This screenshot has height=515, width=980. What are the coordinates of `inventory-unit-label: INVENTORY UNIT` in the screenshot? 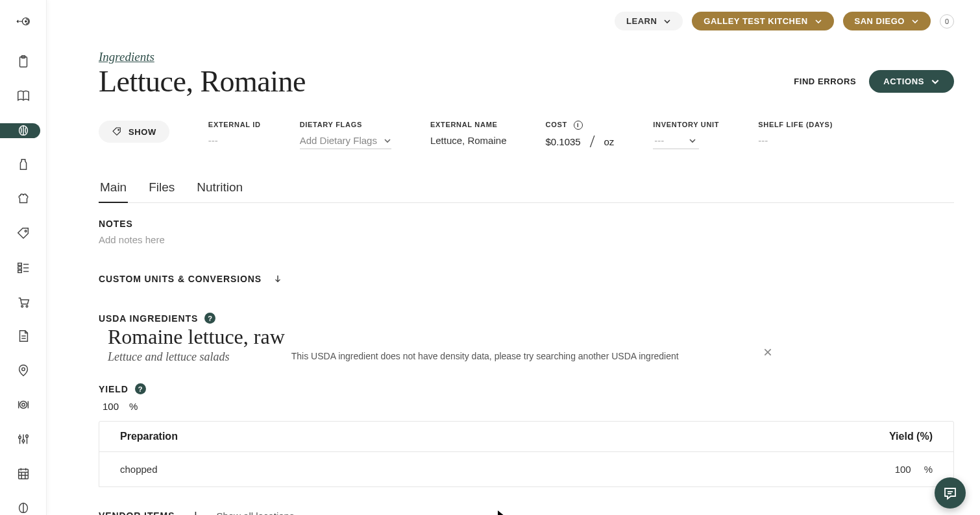 It's located at (686, 125).